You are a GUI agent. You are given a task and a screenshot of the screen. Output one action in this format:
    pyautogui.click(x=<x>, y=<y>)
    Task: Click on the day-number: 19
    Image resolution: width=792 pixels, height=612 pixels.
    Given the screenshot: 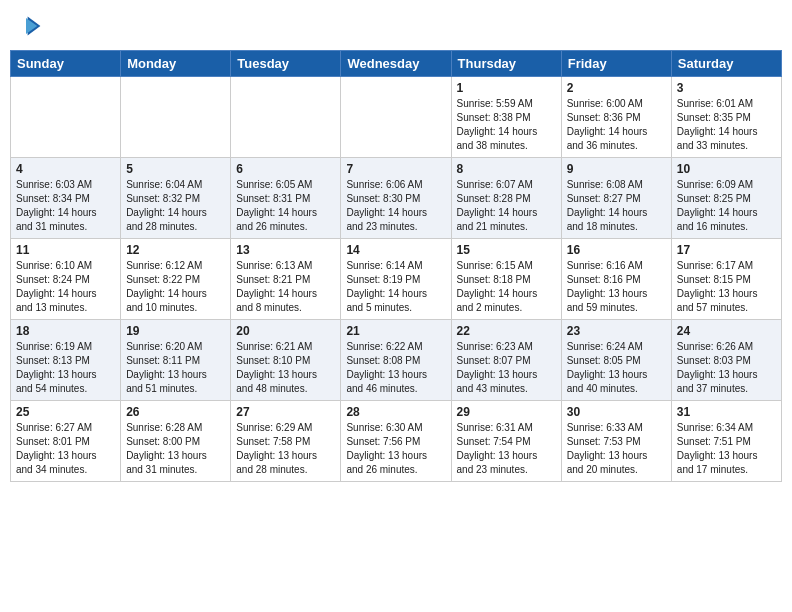 What is the action you would take?
    pyautogui.click(x=176, y=331)
    